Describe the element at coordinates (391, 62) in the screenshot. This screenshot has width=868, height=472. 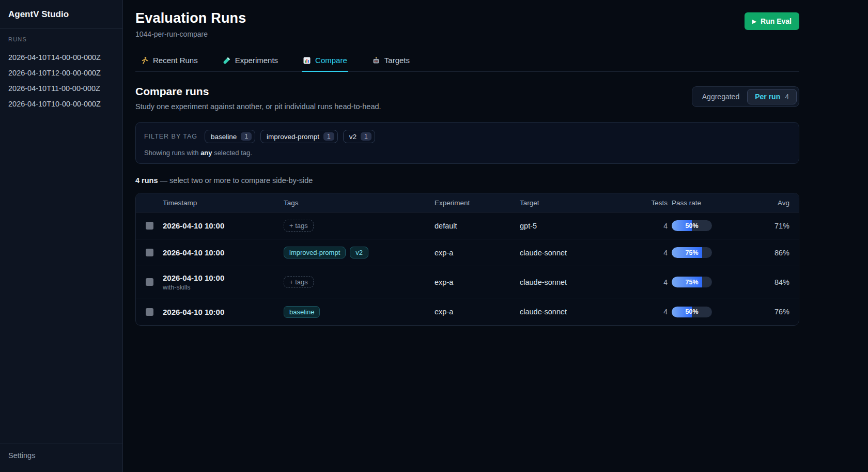
I see `tab-targets: Targets` at that location.